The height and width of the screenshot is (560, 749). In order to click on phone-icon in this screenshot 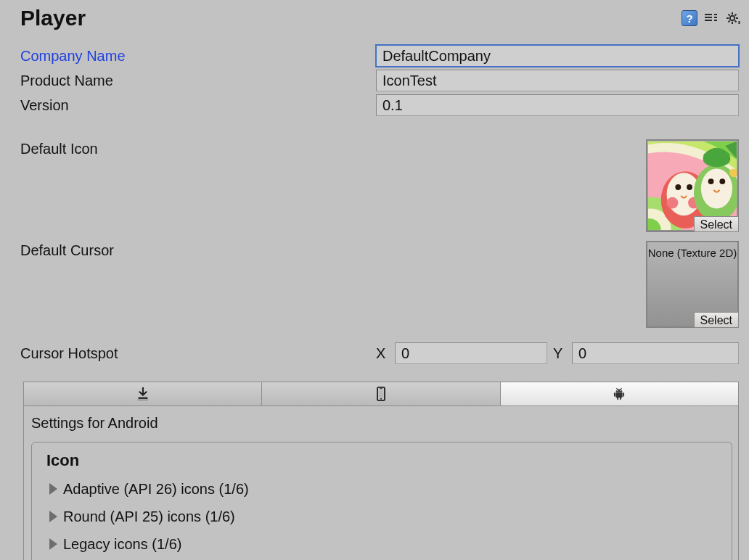, I will do `click(381, 394)`.